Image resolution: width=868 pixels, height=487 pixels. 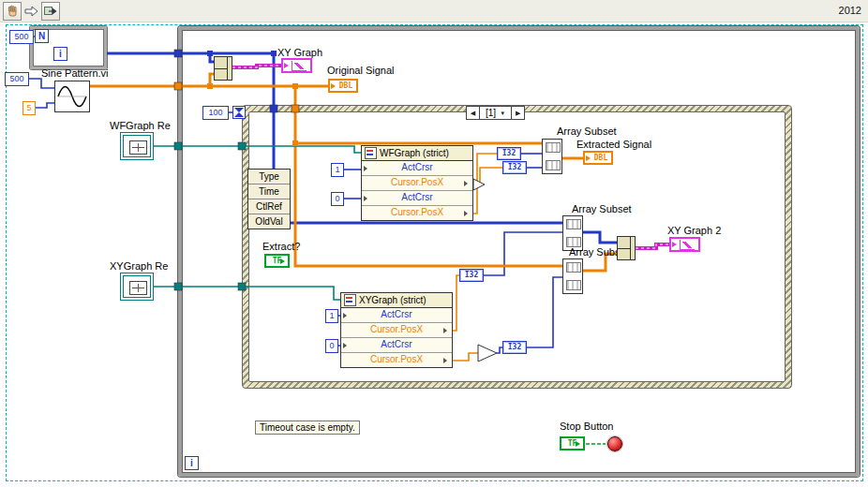 I want to click on xygraph-property-node: XYGraph (strict) ActCrsr Cursor.PosX Act…, so click(x=397, y=330).